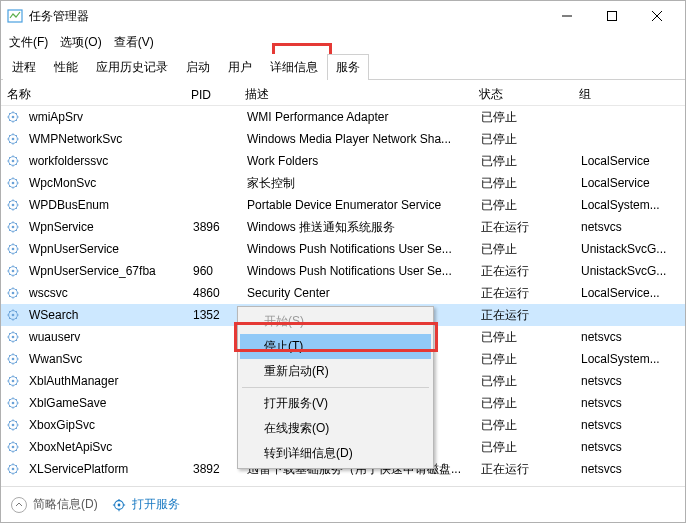  I want to click on ctx-open-services: 打开服务(V), so click(336, 404).